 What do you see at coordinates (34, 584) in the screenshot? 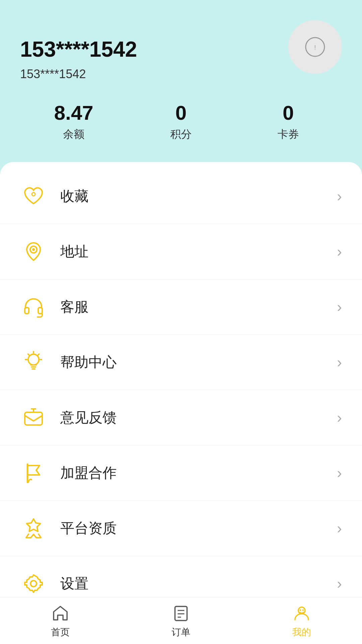
I see `settings-icon` at bounding box center [34, 584].